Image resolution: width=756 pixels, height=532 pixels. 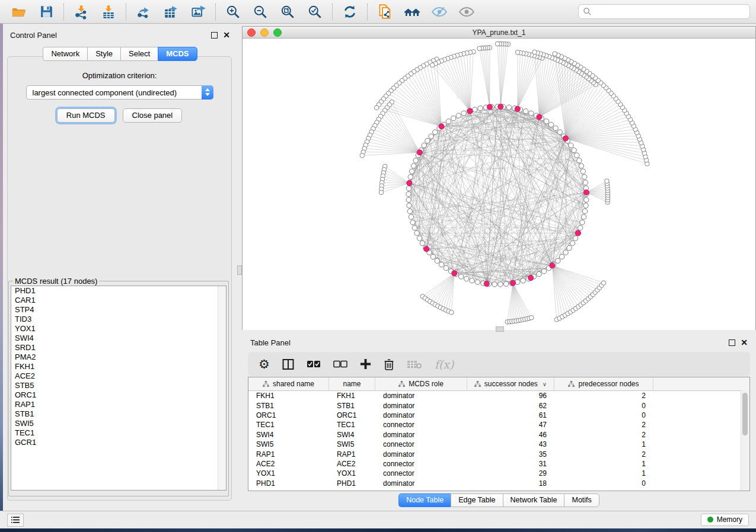 I want to click on column-header-shared-name: shared name, so click(x=289, y=384).